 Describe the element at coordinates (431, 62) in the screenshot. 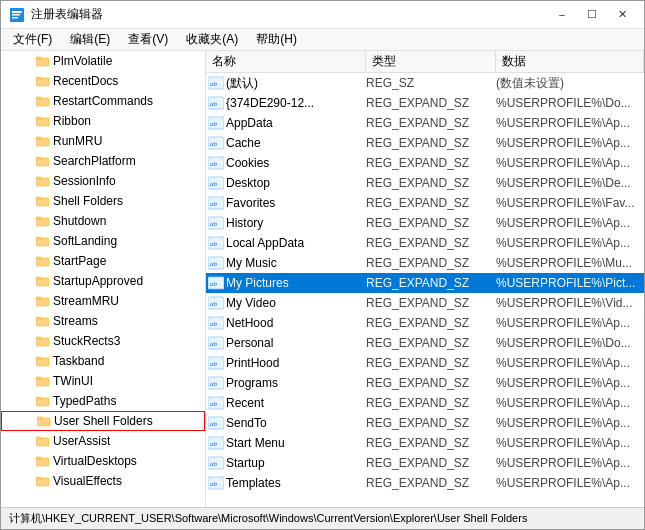

I see `col-header-type: 类型` at that location.